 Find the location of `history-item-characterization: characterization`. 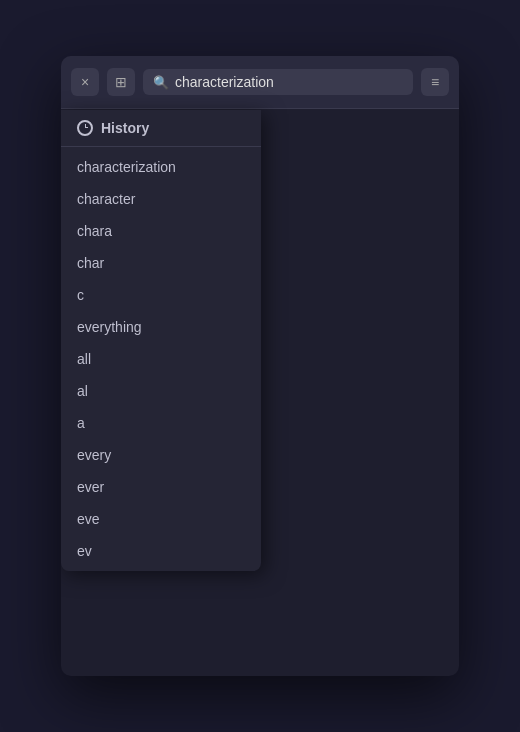

history-item-characterization: characterization is located at coordinates (161, 167).